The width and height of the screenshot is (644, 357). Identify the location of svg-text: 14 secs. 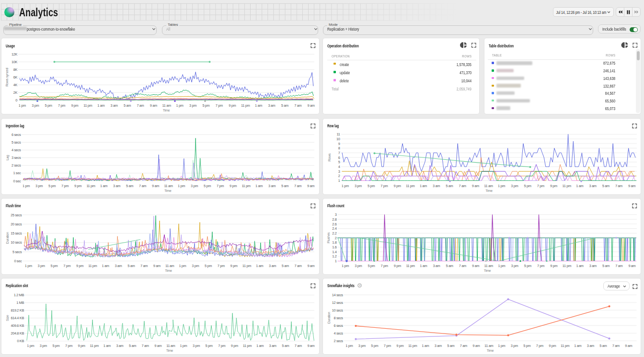
(338, 295).